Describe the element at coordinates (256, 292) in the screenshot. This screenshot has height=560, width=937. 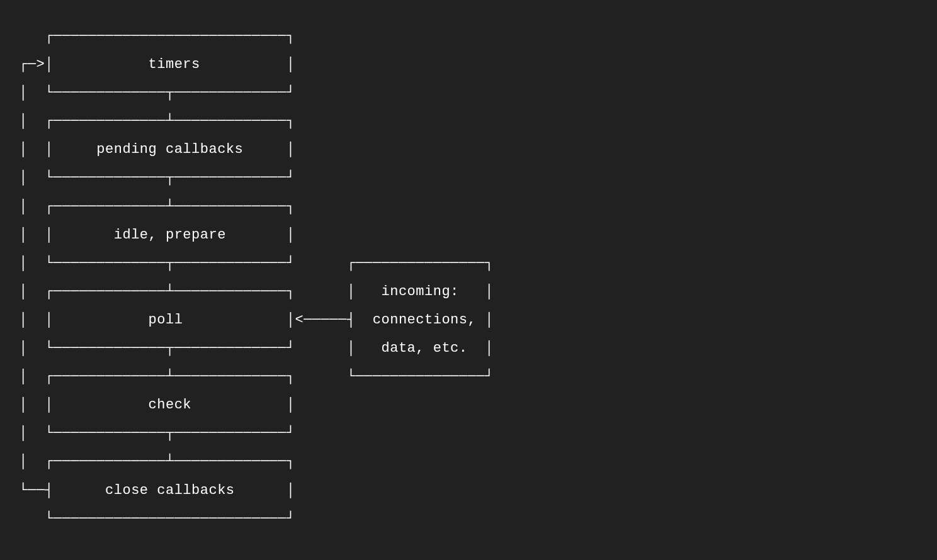
I see `diagram-line: │ ┌─────────────┴─────────────┐ │ incomi…` at that location.